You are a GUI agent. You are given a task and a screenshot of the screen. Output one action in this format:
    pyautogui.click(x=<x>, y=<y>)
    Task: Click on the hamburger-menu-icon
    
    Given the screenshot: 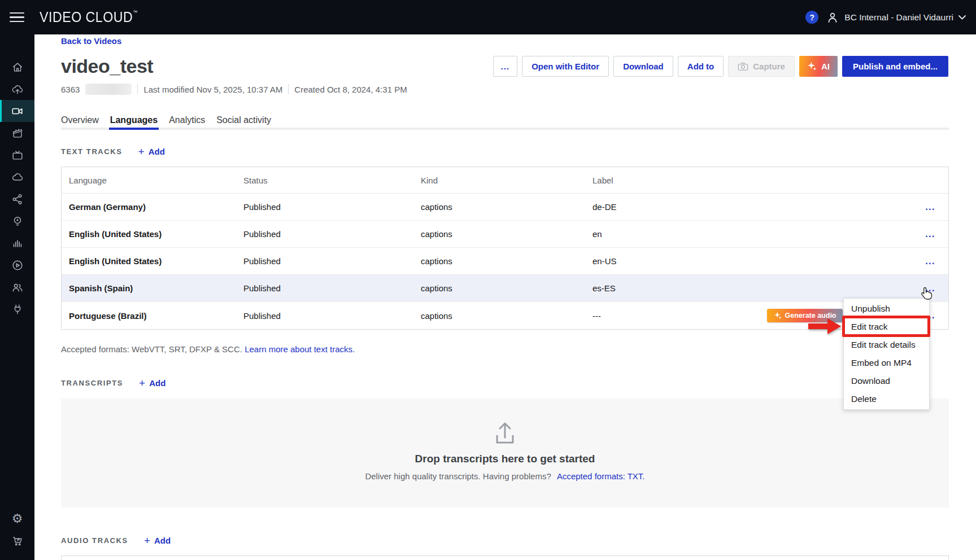 What is the action you would take?
    pyautogui.click(x=17, y=18)
    